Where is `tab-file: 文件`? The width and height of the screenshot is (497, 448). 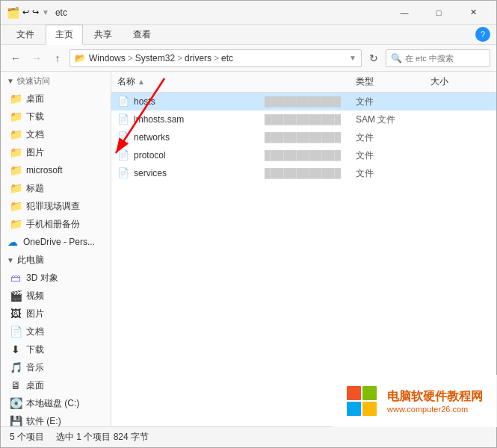
tab-file: 文件 is located at coordinates (25, 34).